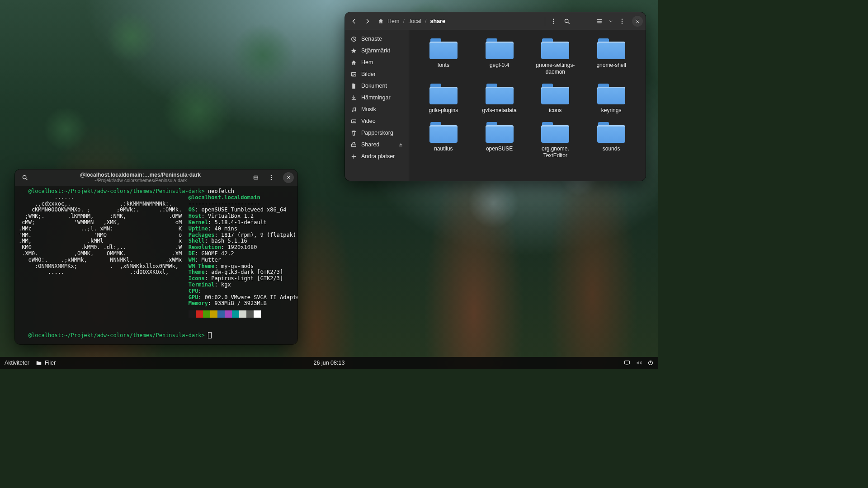 This screenshot has width=868, height=488. Describe the element at coordinates (377, 51) in the screenshot. I see `sidebar-item-stjärnmärkt: Stjärnmärkt` at that location.